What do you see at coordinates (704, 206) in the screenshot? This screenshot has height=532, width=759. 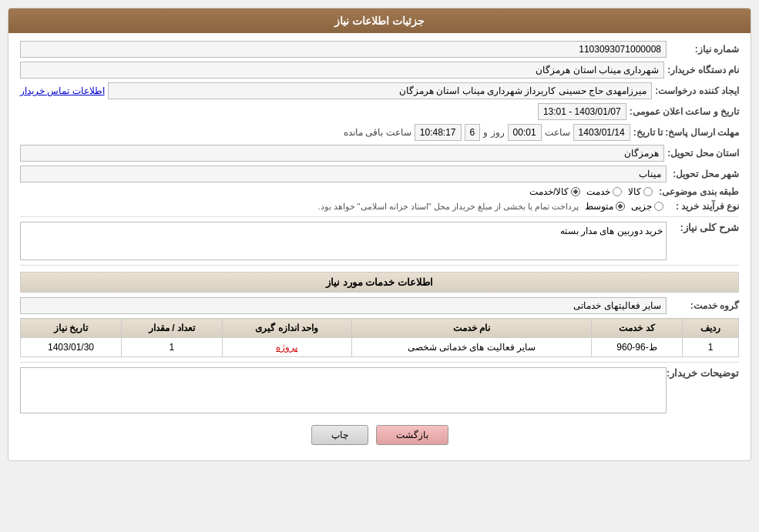 I see `process-label: نوع فرآیند خرید :` at bounding box center [704, 206].